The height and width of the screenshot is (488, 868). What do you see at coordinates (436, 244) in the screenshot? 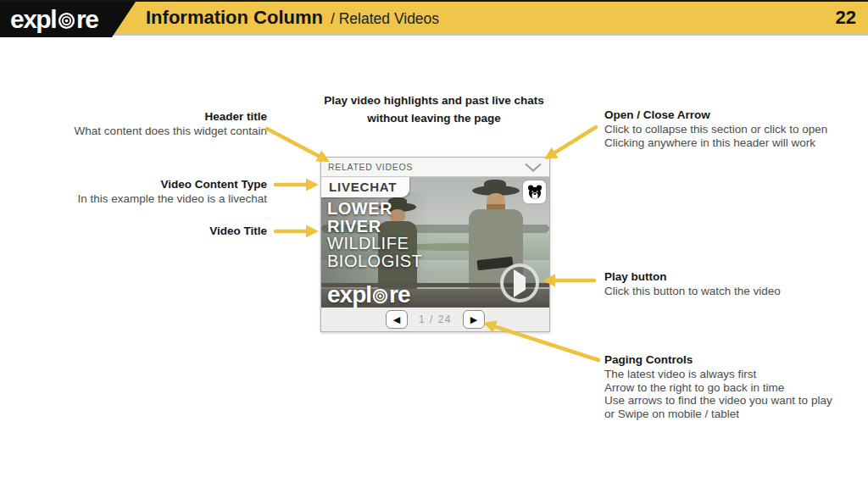
I see `related-videos-widget: RELATED VIDEOS LIVECHAT` at bounding box center [436, 244].